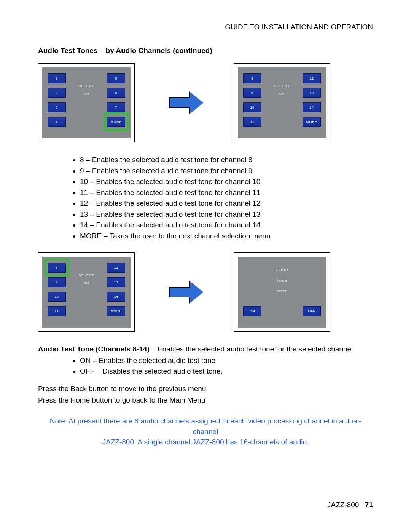 The width and height of the screenshot is (411, 532). I want to click on panel-1-label-top: SELECT, so click(86, 86).